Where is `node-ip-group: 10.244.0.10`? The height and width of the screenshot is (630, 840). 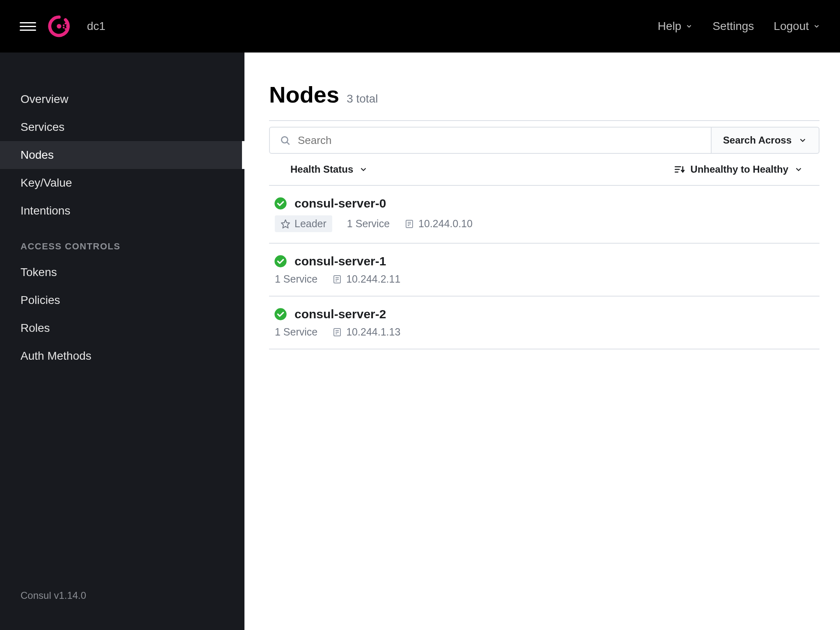 node-ip-group: 10.244.0.10 is located at coordinates (438, 224).